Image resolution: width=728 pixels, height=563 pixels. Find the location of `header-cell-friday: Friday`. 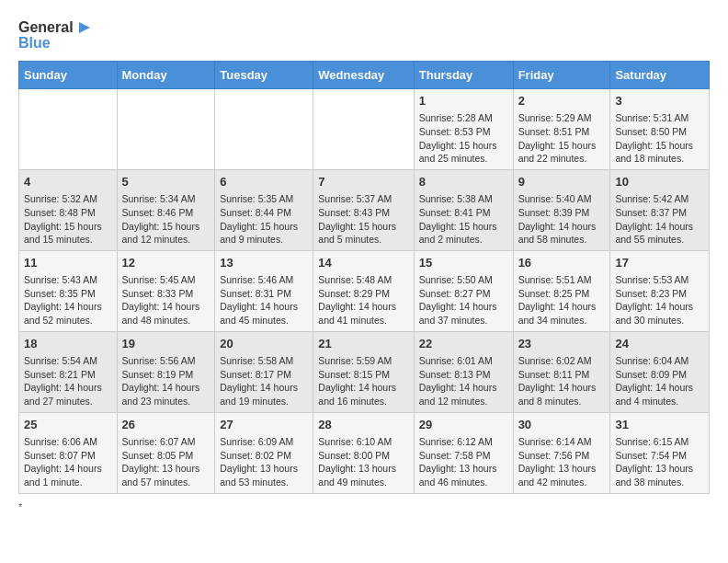

header-cell-friday: Friday is located at coordinates (562, 75).